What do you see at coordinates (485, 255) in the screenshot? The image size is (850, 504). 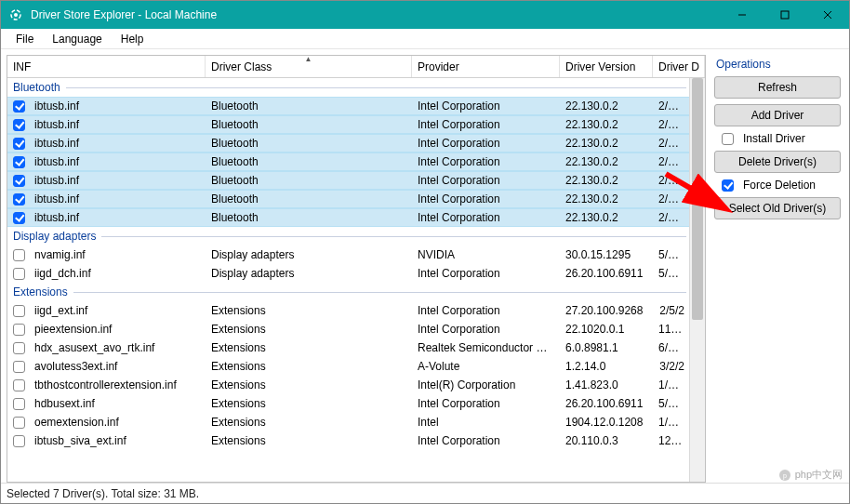 I see `cell: NVIDIA` at bounding box center [485, 255].